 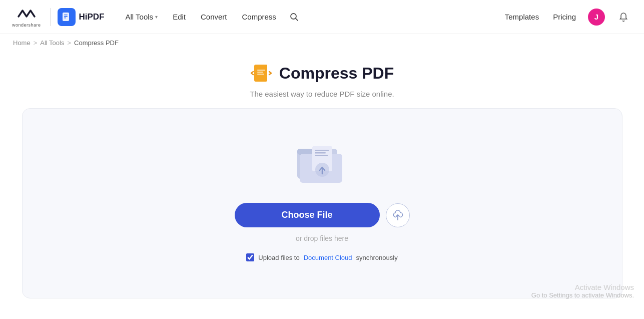 I want to click on hipdf-badge: HiPDF, so click(x=81, y=17).